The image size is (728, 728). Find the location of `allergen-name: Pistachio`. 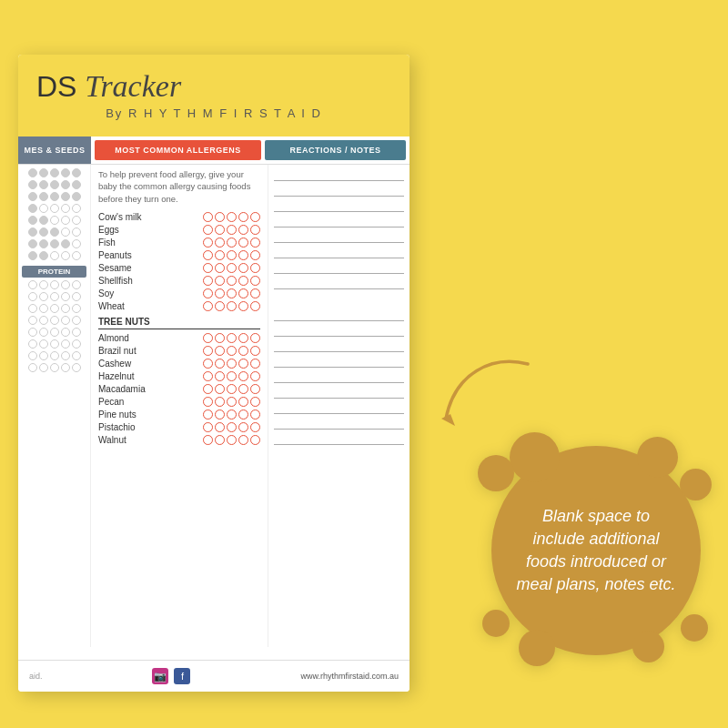

allergen-name: Pistachio is located at coordinates (127, 428).